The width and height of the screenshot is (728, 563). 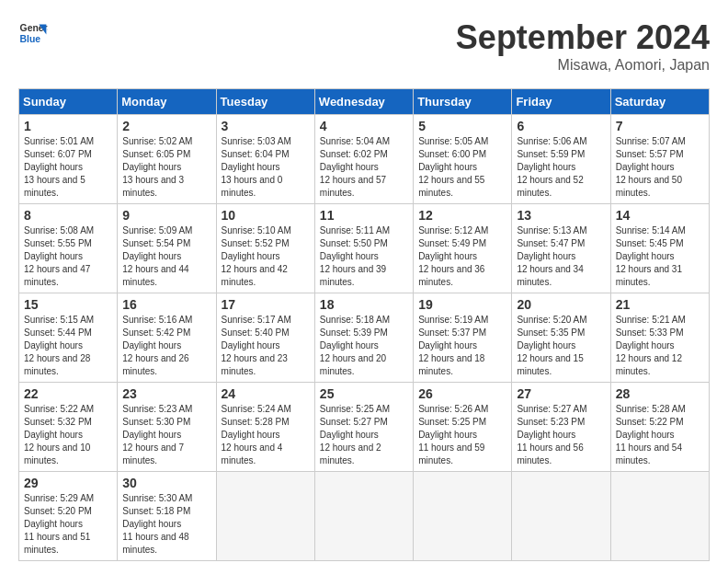 I want to click on day-number: 21, so click(x=660, y=304).